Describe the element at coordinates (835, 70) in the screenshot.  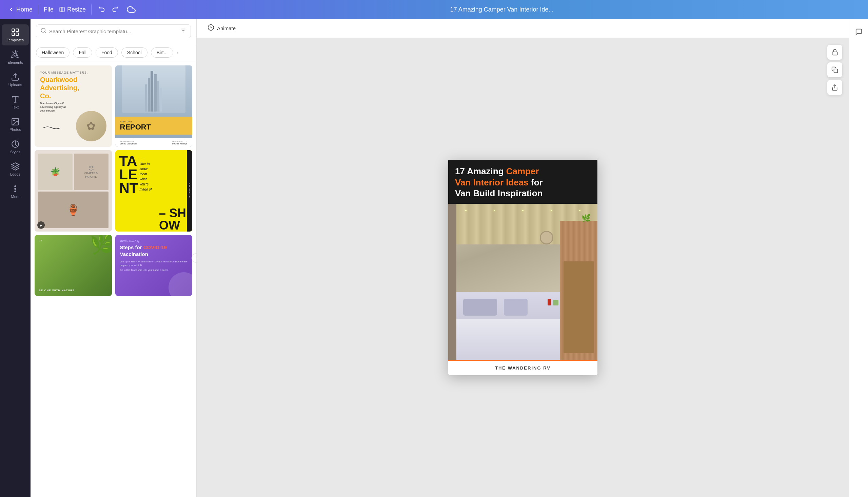
I see `copy-canvas-button` at that location.